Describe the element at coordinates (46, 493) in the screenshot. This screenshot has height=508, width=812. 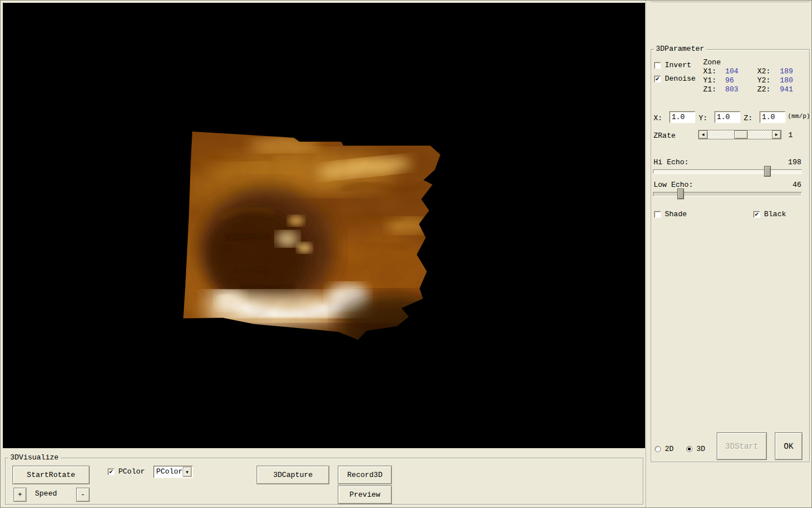
I see `speed-label: Speed` at that location.